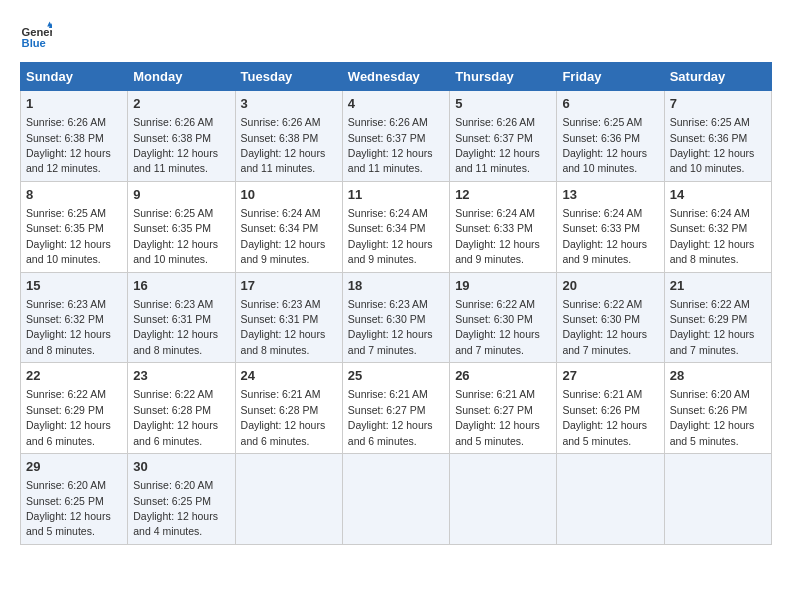 The height and width of the screenshot is (612, 792). Describe the element at coordinates (182, 408) in the screenshot. I see `calendar-cell: 23Sunrise: 6:22 AMSunset: 6:28 PMDayligh…` at that location.